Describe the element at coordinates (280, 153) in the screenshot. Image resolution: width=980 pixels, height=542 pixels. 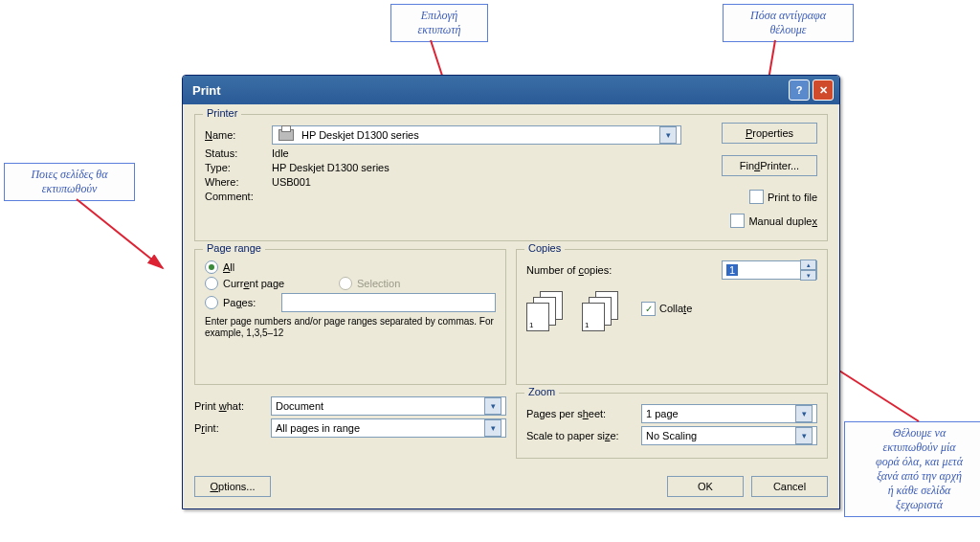
I see `status-value: Idle` at that location.